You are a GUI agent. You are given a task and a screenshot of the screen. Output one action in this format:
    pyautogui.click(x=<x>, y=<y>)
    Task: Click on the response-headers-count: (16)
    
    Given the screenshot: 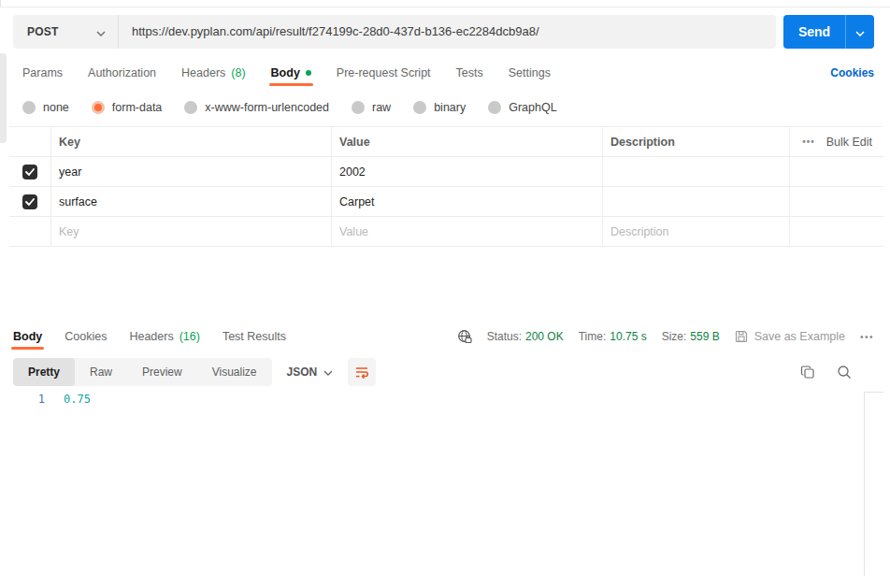 What is the action you would take?
    pyautogui.click(x=190, y=337)
    